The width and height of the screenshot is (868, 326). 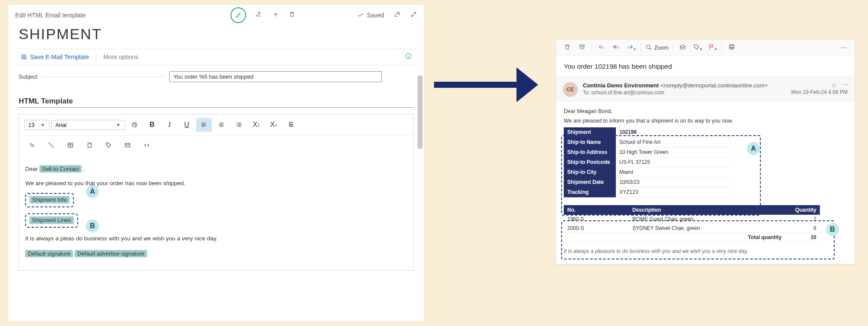 I want to click on tag-button, so click(x=108, y=145).